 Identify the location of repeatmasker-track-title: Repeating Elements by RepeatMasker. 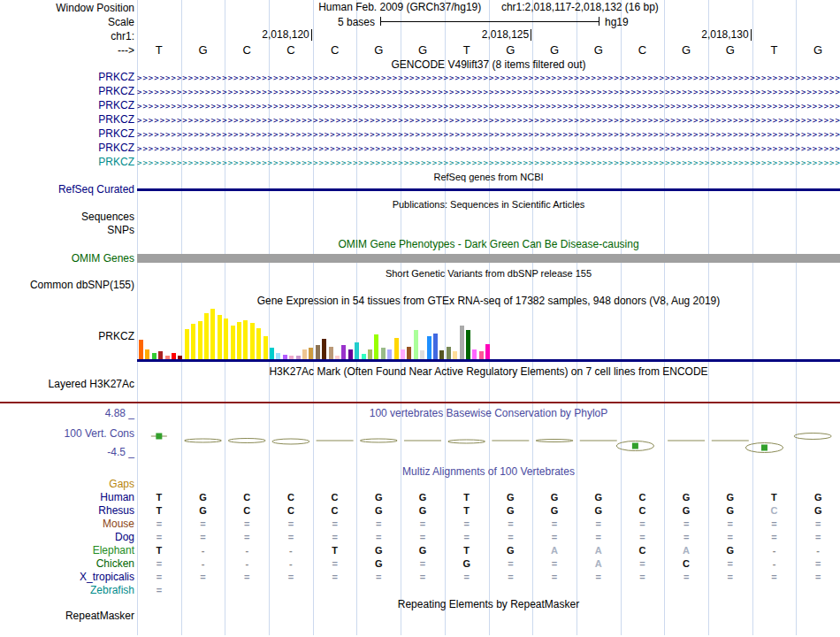
(488, 604).